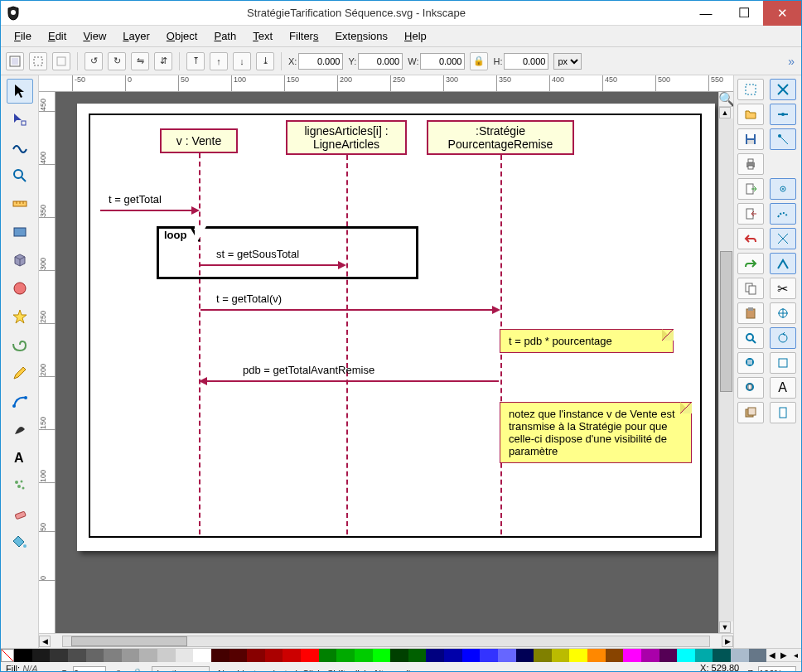  I want to click on menu-filters: Filters, so click(303, 36).